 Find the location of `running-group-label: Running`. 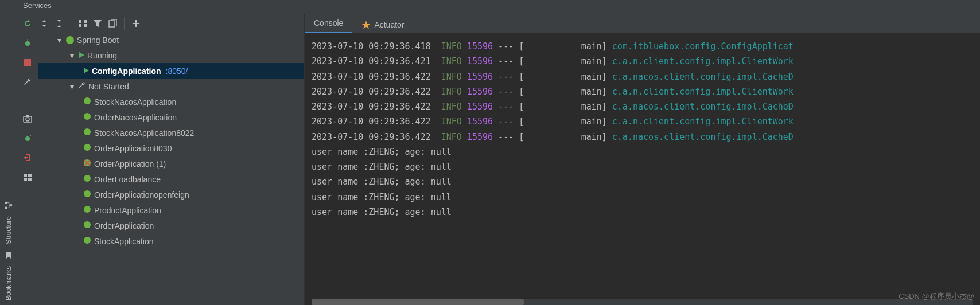

running-group-label: Running is located at coordinates (102, 56).